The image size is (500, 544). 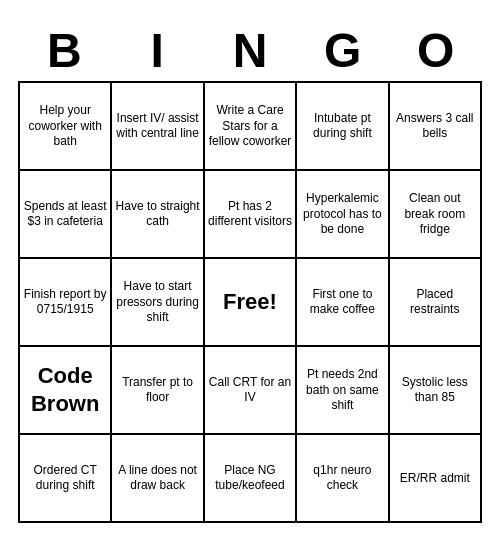 What do you see at coordinates (157, 478) in the screenshot?
I see `cell-text-r5c2: A line does not draw back` at bounding box center [157, 478].